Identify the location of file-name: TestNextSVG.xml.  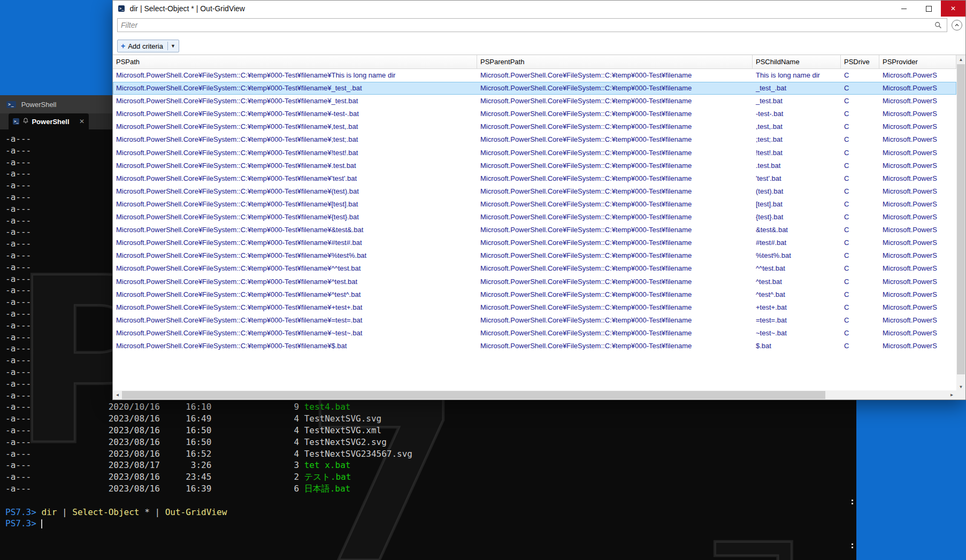
(343, 430).